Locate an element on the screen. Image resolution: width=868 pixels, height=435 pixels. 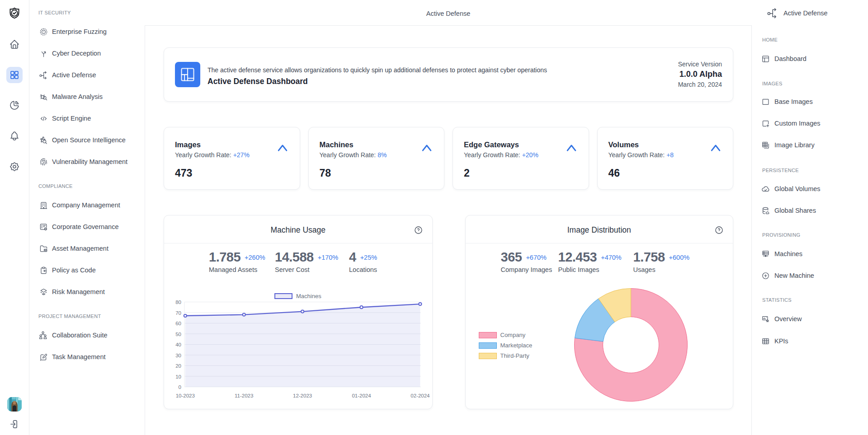
svg-text: 01-2024 is located at coordinates (362, 396).